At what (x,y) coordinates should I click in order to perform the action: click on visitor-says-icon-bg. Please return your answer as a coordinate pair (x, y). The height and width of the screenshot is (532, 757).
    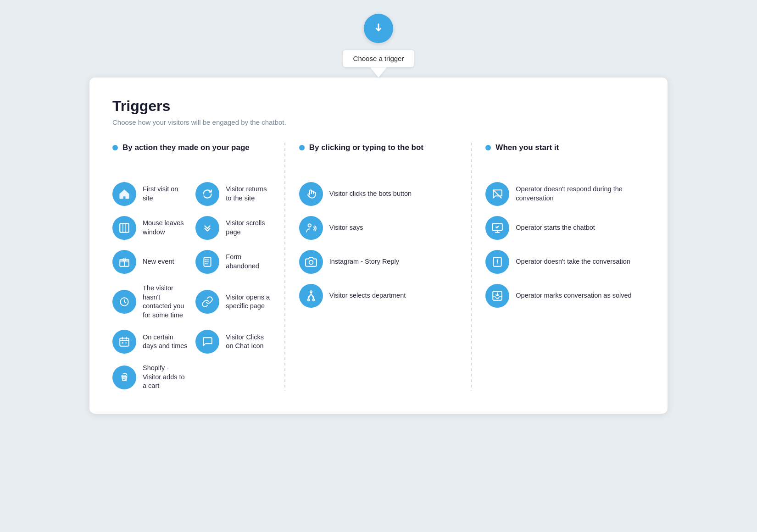
    Looking at the image, I should click on (311, 228).